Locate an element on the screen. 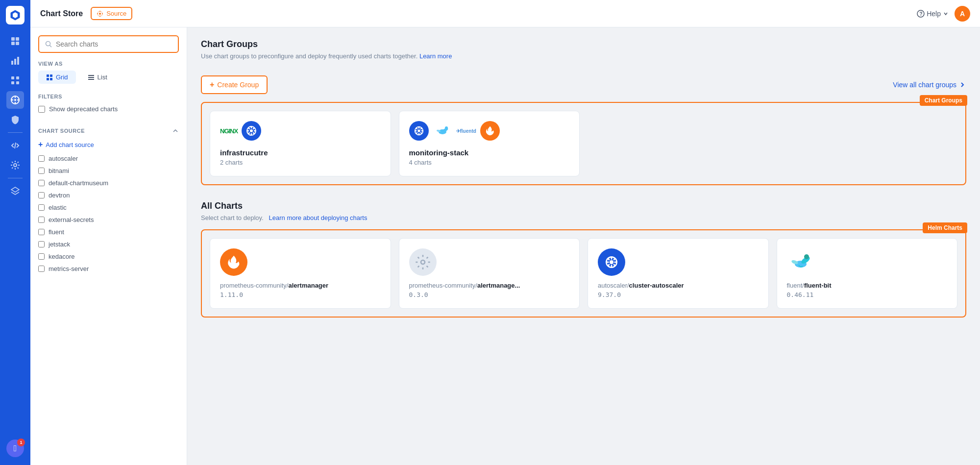 The image size is (980, 465). source-tab: Source is located at coordinates (112, 14).